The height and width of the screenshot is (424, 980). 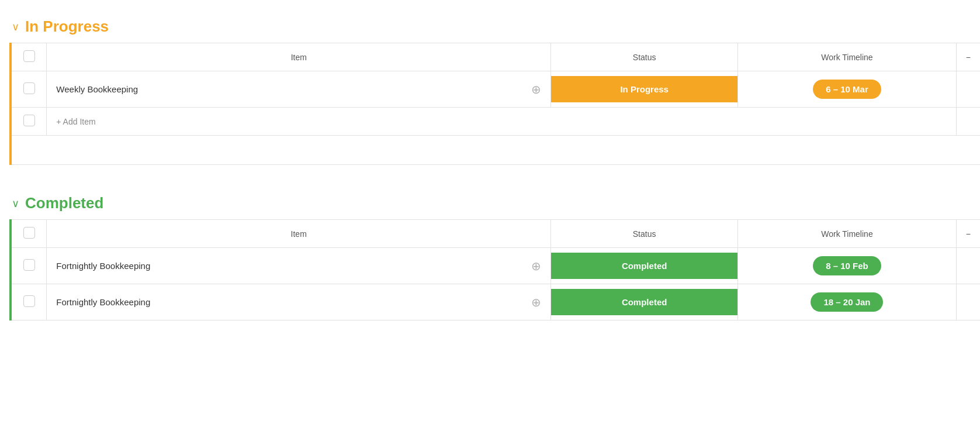 I want to click on completed-chevron-icon: ∨, so click(x=15, y=204).